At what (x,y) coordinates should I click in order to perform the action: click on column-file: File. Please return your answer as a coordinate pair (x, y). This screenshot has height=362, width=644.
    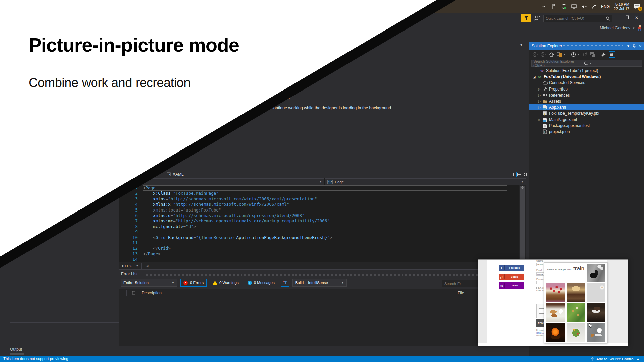
    Looking at the image, I should click on (461, 293).